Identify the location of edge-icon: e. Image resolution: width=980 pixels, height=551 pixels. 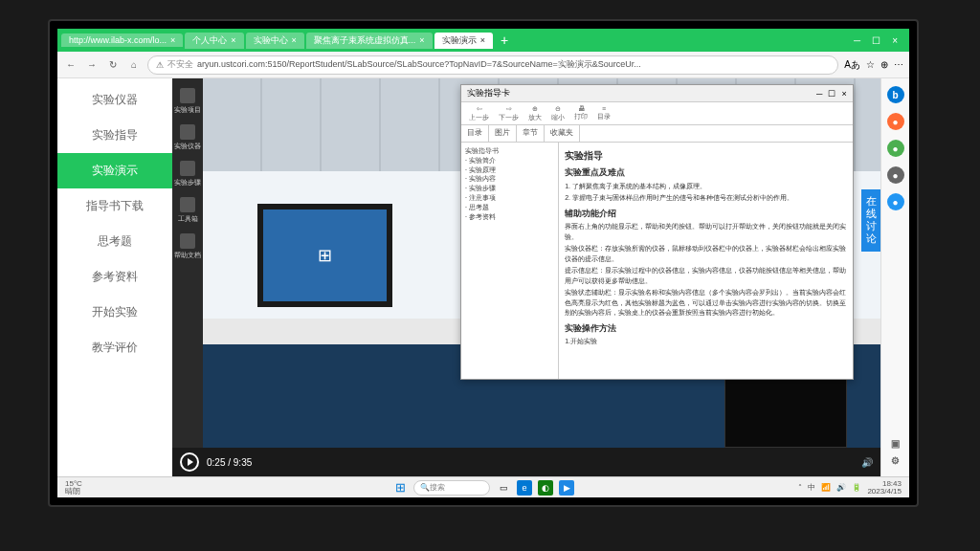
(524, 488).